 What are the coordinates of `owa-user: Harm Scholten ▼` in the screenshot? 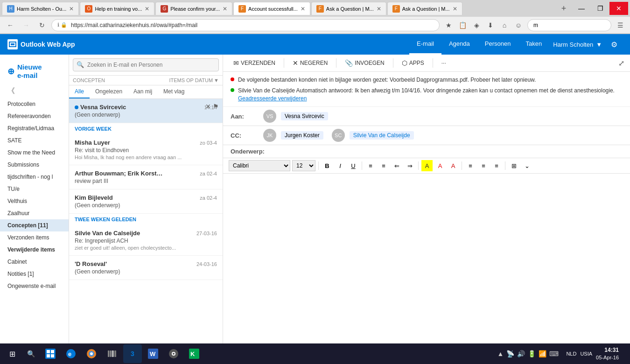 It's located at (578, 45).